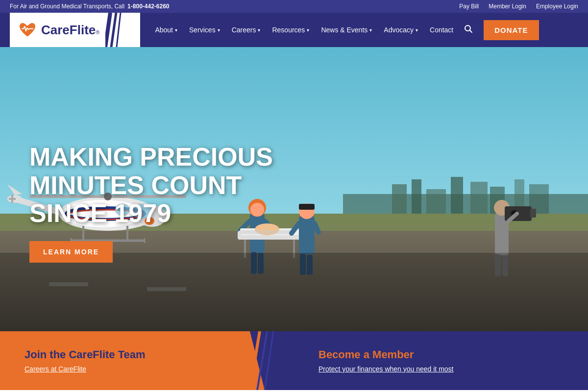 This screenshot has height=392, width=588. I want to click on member-login-link: Member Login, so click(508, 6).